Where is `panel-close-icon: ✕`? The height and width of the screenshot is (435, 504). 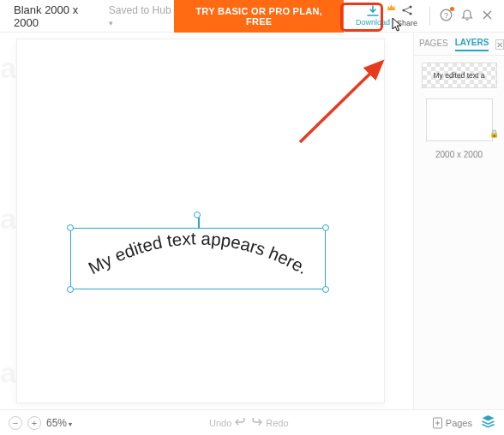
panel-close-icon: ✕ is located at coordinates (500, 45).